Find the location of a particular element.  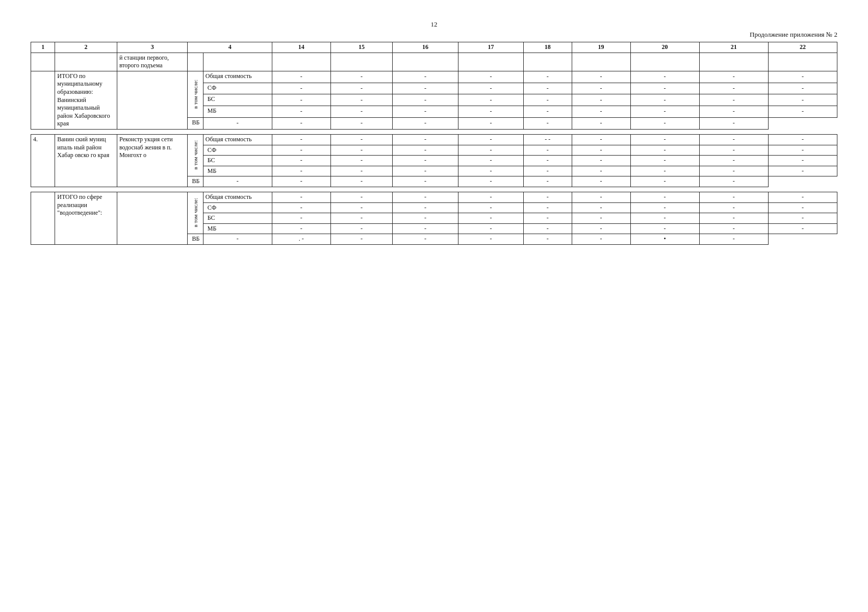

i4sf7: - is located at coordinates (665, 150).